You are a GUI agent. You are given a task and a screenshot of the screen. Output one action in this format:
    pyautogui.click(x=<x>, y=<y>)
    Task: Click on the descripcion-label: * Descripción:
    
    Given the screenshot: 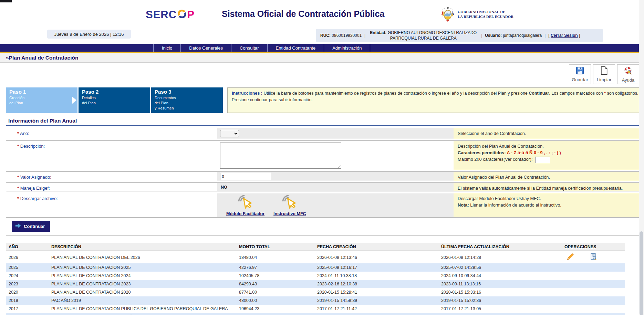 What is the action you would take?
    pyautogui.click(x=112, y=155)
    